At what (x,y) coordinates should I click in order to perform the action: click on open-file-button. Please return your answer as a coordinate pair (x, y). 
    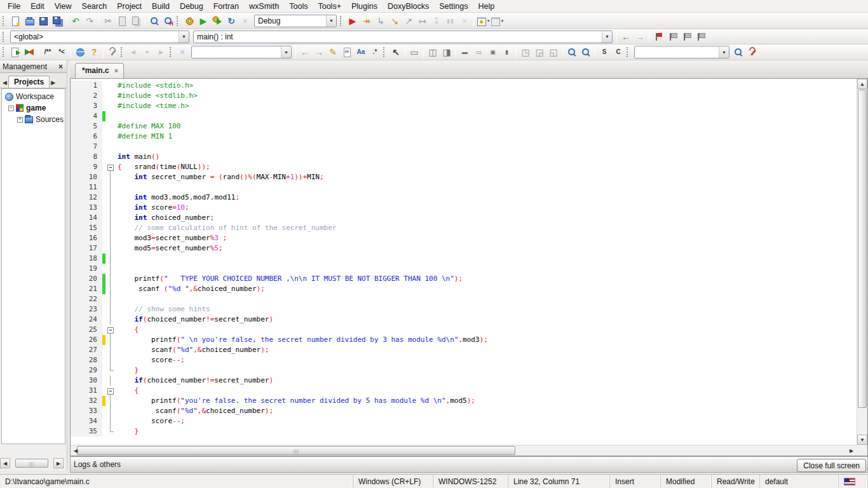
    Looking at the image, I should click on (29, 20).